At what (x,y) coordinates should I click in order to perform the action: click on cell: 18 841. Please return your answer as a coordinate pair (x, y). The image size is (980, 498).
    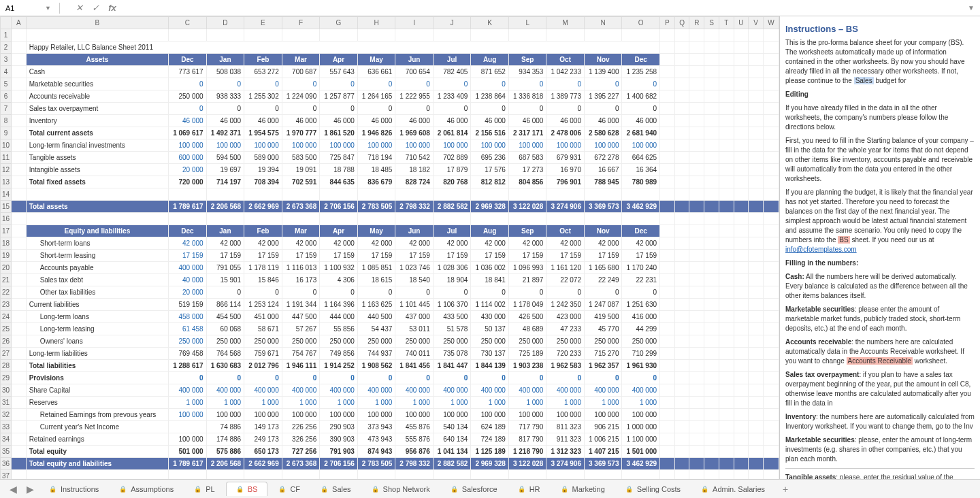
    Looking at the image, I should click on (490, 280).